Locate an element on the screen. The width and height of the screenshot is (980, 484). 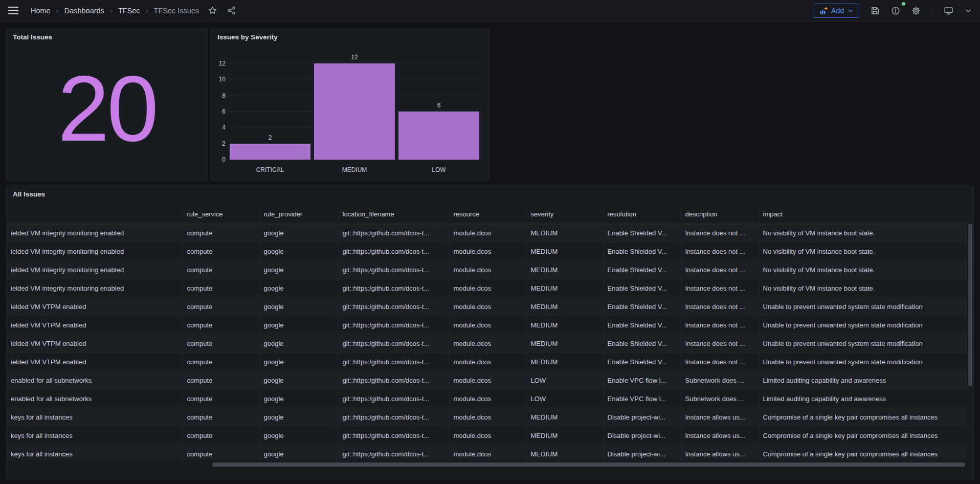
share-icon is located at coordinates (231, 10).